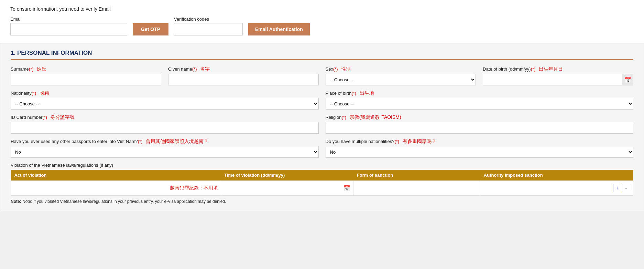 Image resolution: width=644 pixels, height=269 pixels. What do you see at coordinates (322, 201) in the screenshot?
I see `note-text: Note: Note: If you violated Vietnamese l…` at bounding box center [322, 201].